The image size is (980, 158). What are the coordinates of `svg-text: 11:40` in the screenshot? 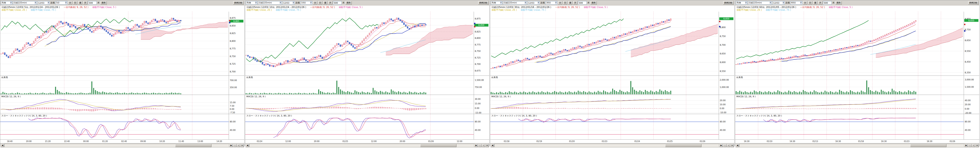 It's located at (181, 141).